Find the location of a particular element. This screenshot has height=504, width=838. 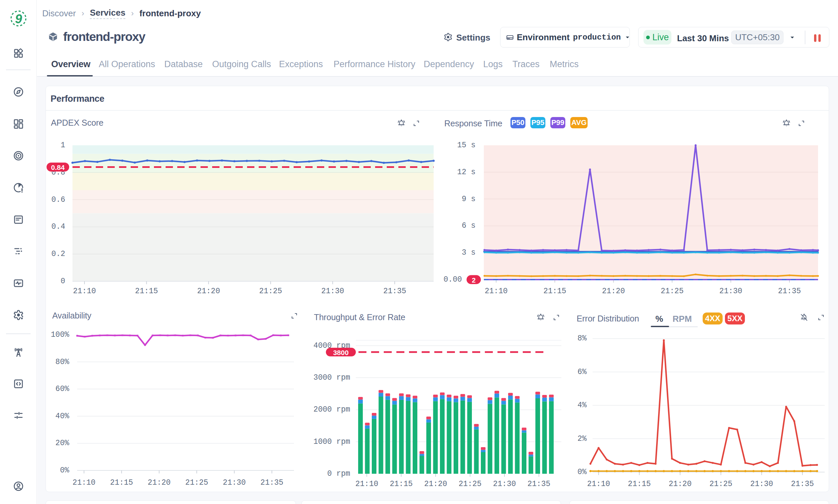

svg-text: 0 is located at coordinates (63, 281).